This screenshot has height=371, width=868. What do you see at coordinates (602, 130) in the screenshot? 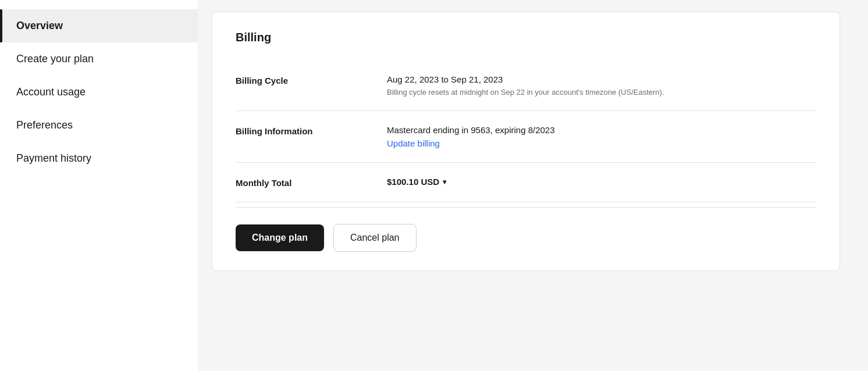
I see `card-info-text: Mastercard ending in 9563, expiring 8/20…` at bounding box center [602, 130].